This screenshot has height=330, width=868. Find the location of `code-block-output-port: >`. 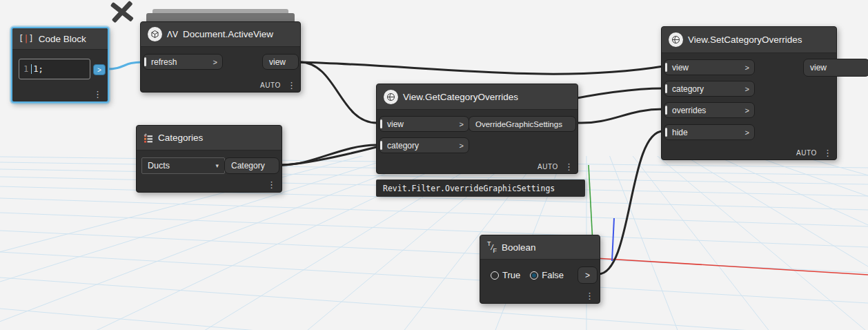

code-block-output-port: > is located at coordinates (99, 70).